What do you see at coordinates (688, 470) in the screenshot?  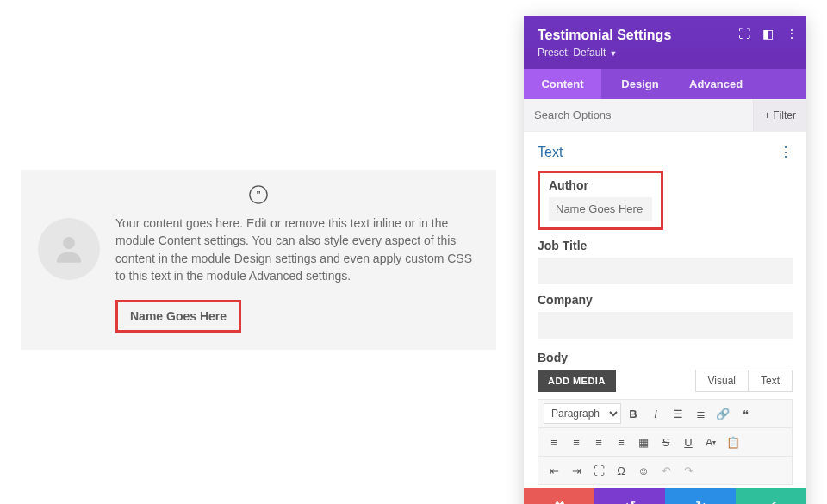 I see `redo-icon: ↷` at bounding box center [688, 470].